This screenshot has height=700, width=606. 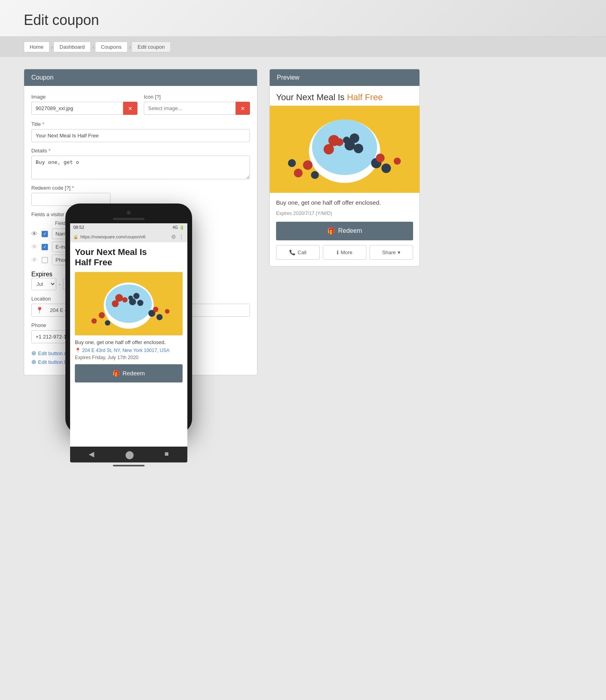 I want to click on phone-redeem-button: 🎁 Redeem, so click(x=129, y=373).